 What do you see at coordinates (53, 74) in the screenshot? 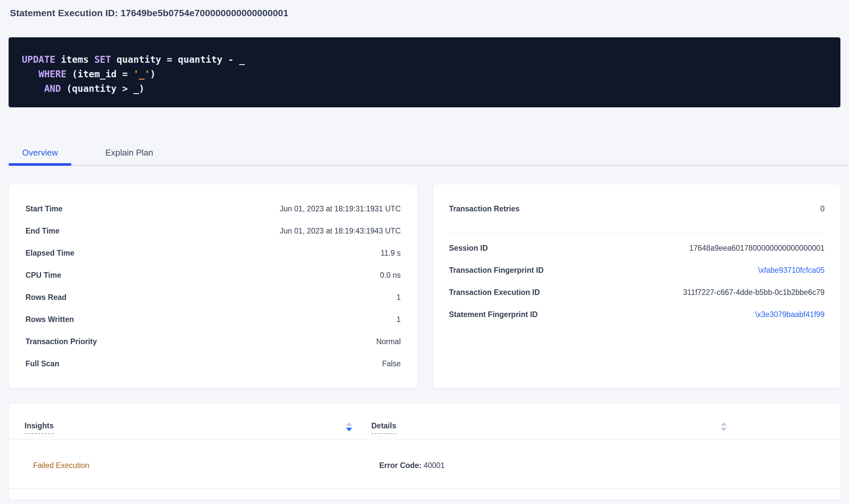
I see `sql-keyword: WHERE` at bounding box center [53, 74].